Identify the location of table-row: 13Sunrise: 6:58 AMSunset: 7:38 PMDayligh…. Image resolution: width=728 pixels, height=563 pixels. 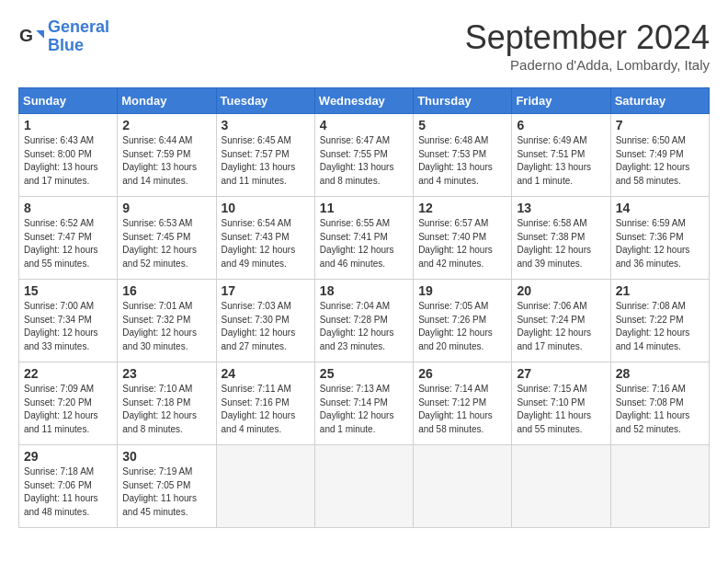
(561, 238).